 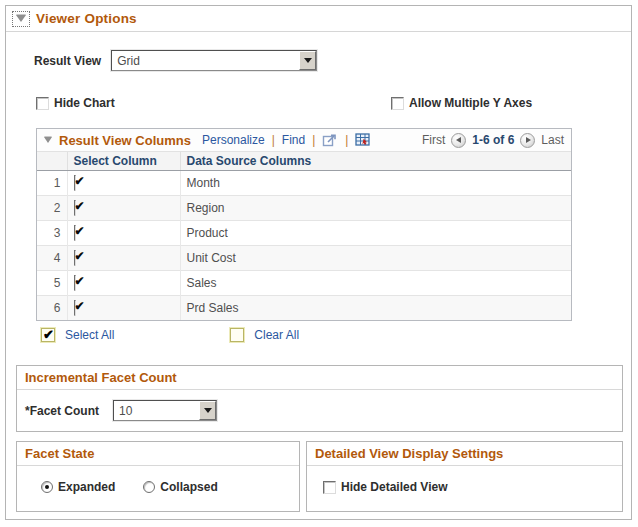 I want to click on facet-count-select: 10, so click(x=165, y=410).